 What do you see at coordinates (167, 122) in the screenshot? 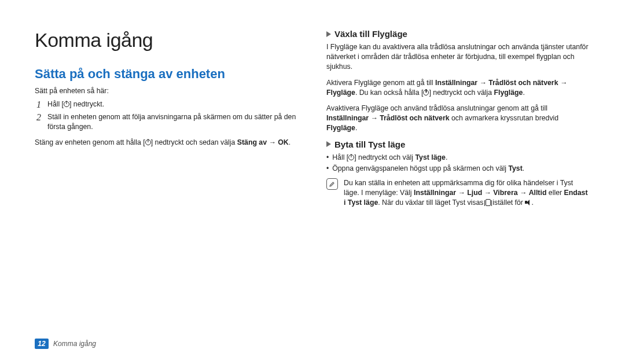
I see `step-2: 2 Ställ in enheten genom att följa anvis…` at bounding box center [167, 122].